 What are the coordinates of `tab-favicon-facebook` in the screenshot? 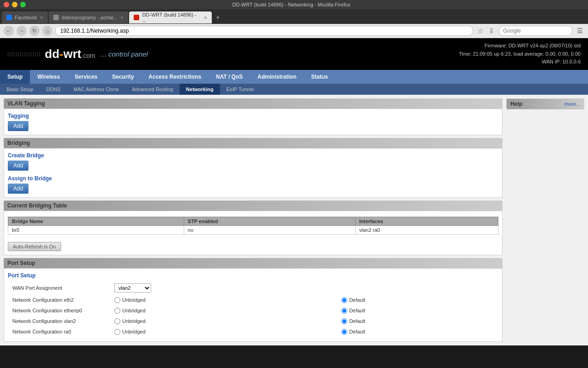 It's located at (9, 17).